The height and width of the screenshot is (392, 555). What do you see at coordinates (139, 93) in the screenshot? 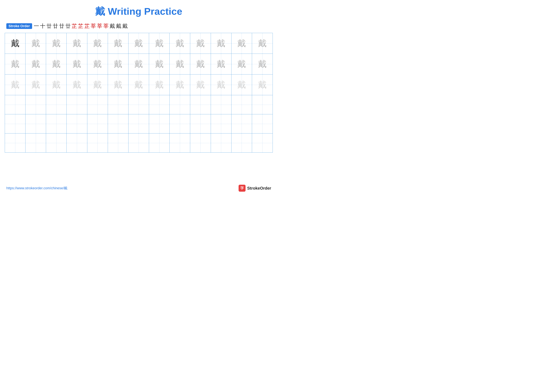
I see `practice-grid: 戴 戴 戴 戴 戴 戴 戴 戴 戴 戴 戴 戴 戴 戴 戴 戴 戴 戴 戴 戴 …` at bounding box center [139, 93].